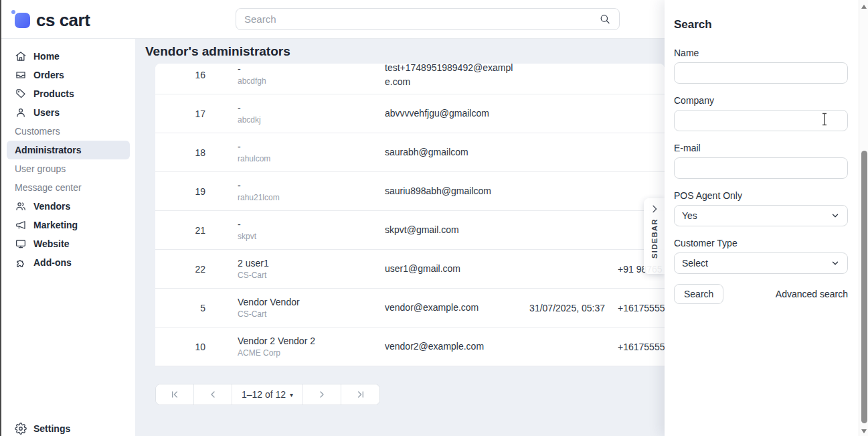  I want to click on sidebar-item-products: Products, so click(68, 94).